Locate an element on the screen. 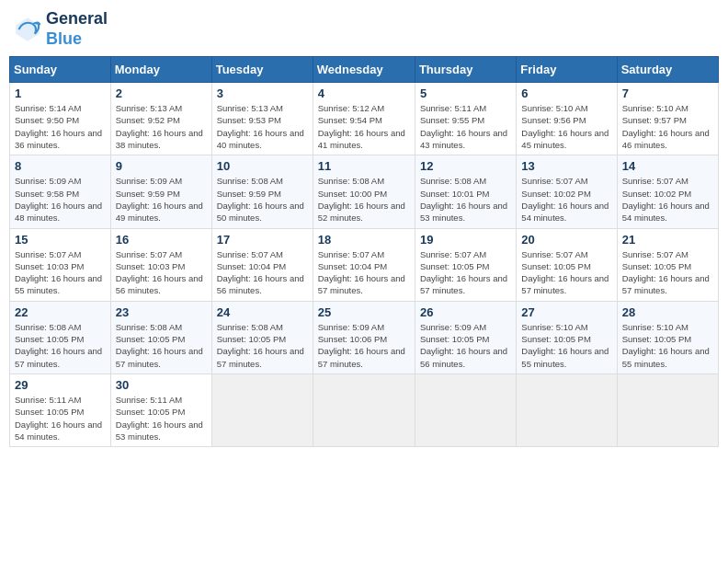 The height and width of the screenshot is (563, 728). calendar-week-row: 29 Sunrise: 5:11 AMSunset: 10:05 PMDayli… is located at coordinates (364, 410).